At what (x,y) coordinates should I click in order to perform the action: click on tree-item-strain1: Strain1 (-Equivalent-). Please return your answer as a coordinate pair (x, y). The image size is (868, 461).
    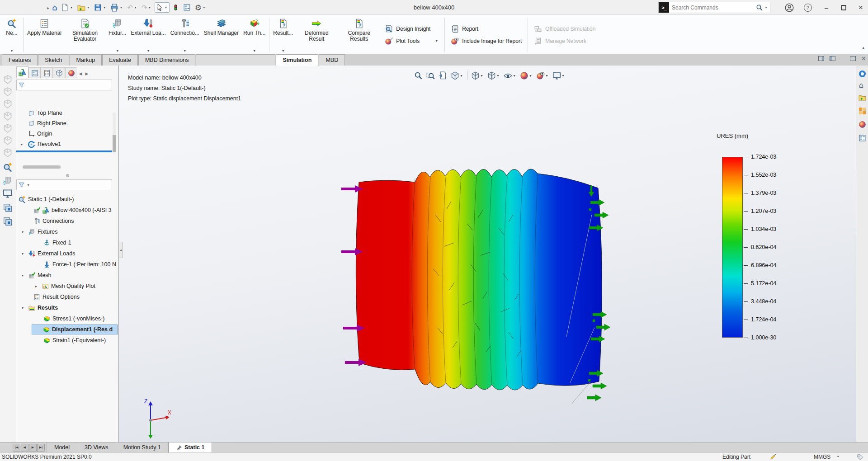
    Looking at the image, I should click on (66, 340).